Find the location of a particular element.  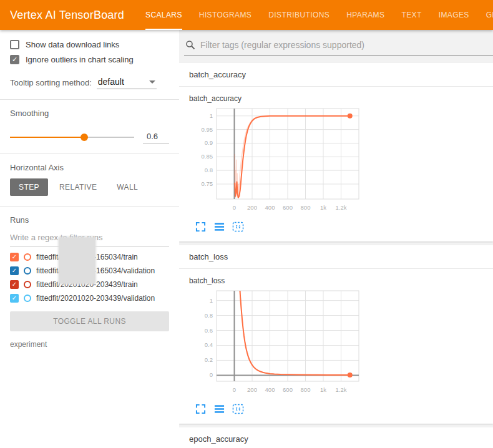

chart-title: batch_accuracy is located at coordinates (336, 99).